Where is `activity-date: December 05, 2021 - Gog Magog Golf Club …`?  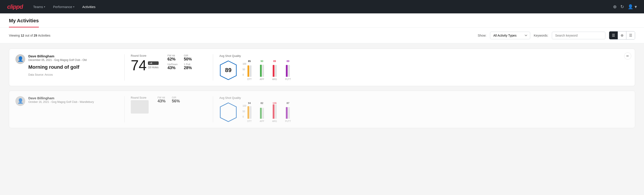 activity-date: December 05, 2021 - Gog Magog Golf Club … is located at coordinates (73, 60).